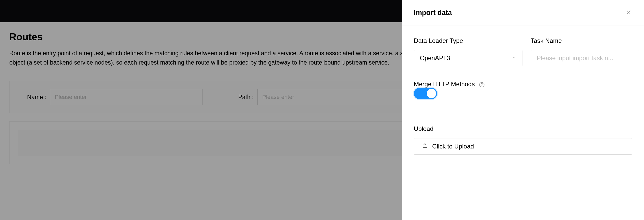 This screenshot has width=644, height=220. Describe the element at coordinates (433, 13) in the screenshot. I see `drawer-title: Import data` at that location.